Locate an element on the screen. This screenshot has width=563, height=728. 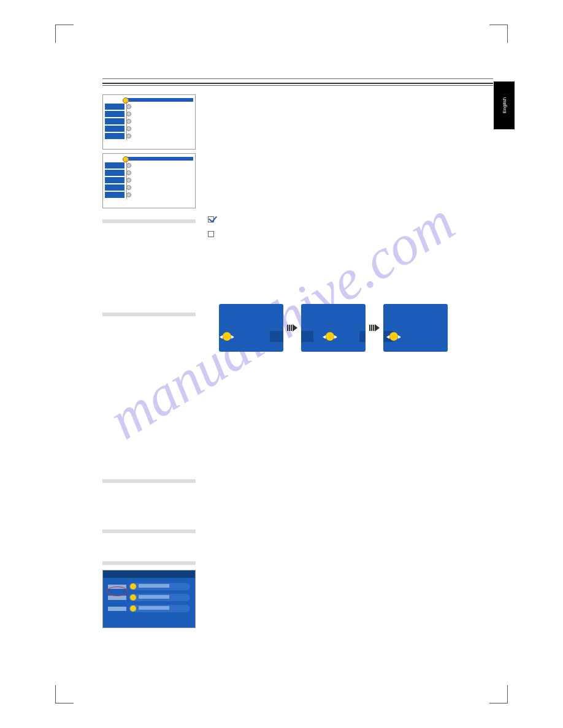
option-checked-text is located at coordinates (356, 222).